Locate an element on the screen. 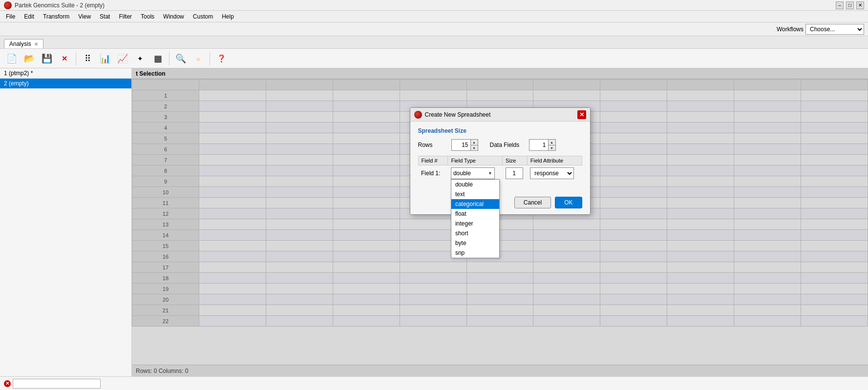  menu-item-view: View is located at coordinates (85, 17).